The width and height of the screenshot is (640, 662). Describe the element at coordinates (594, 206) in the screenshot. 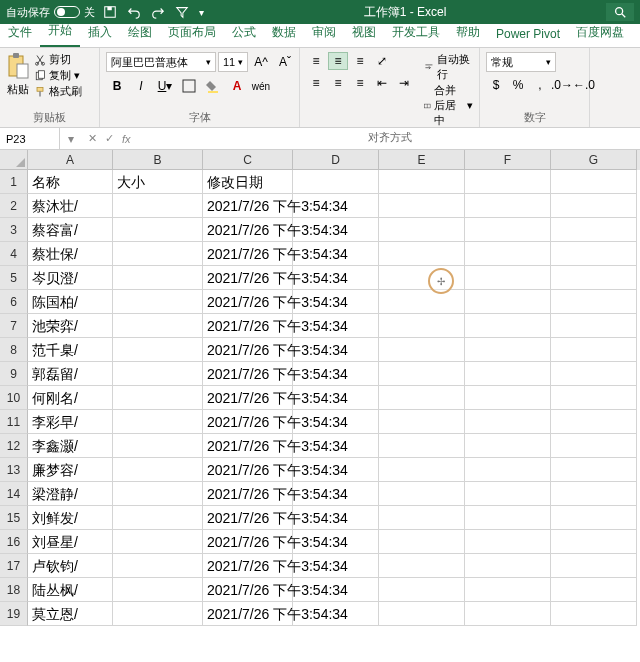

I see `cell-G2` at that location.